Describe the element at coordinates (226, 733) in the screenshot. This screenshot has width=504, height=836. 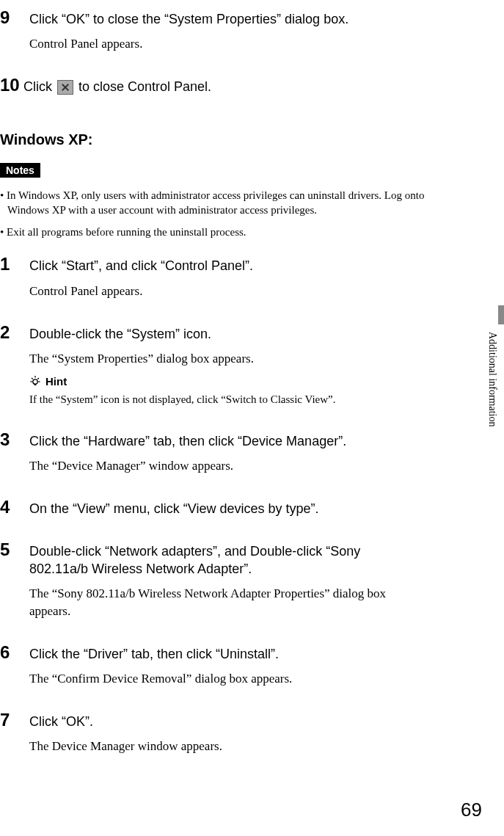
I see `step-7: 7 Click “OK”. The Device Manager window …` at that location.